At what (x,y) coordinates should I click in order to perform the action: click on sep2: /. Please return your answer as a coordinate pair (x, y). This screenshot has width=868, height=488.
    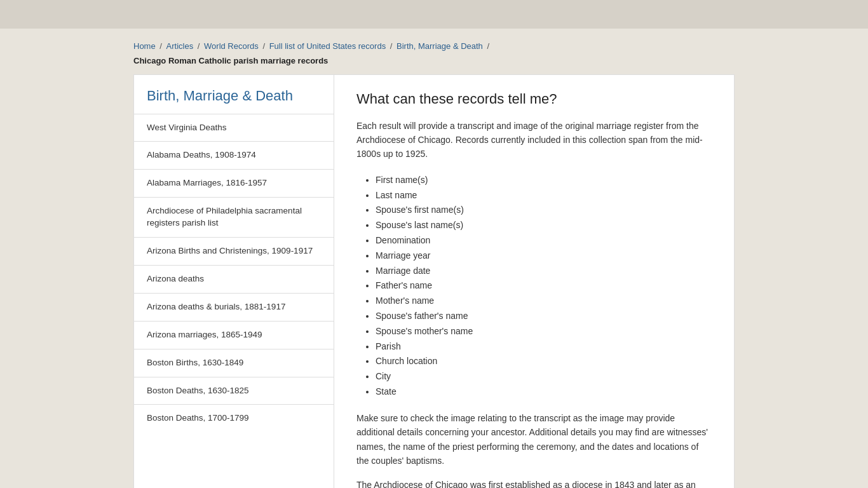
    Looking at the image, I should click on (200, 46).